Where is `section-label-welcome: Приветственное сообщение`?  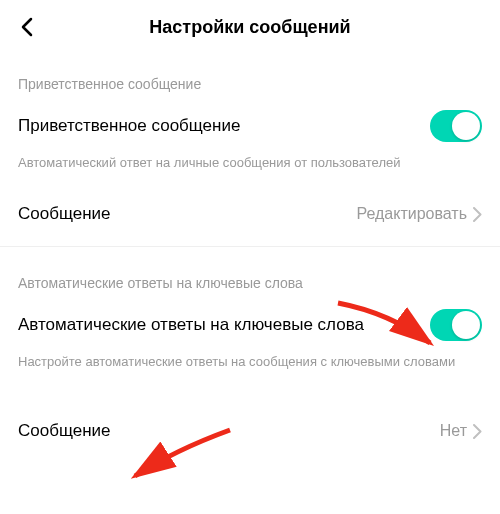 section-label-welcome: Приветственное сообщение is located at coordinates (250, 77).